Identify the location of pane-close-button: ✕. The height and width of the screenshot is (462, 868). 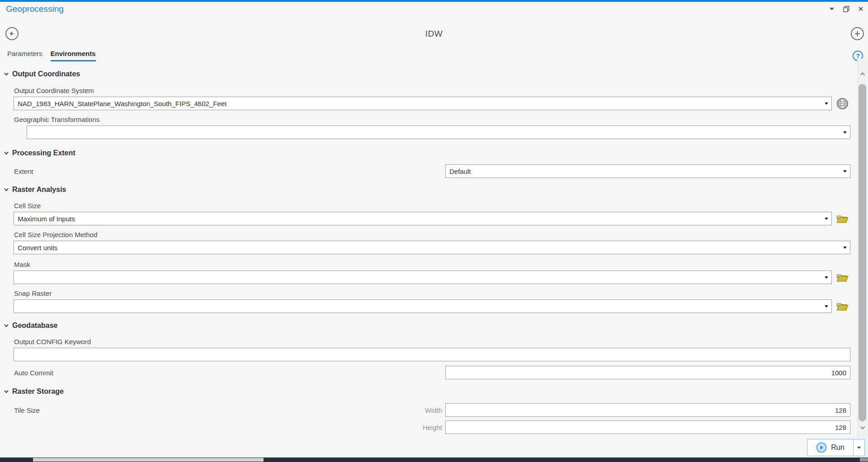
(861, 9).